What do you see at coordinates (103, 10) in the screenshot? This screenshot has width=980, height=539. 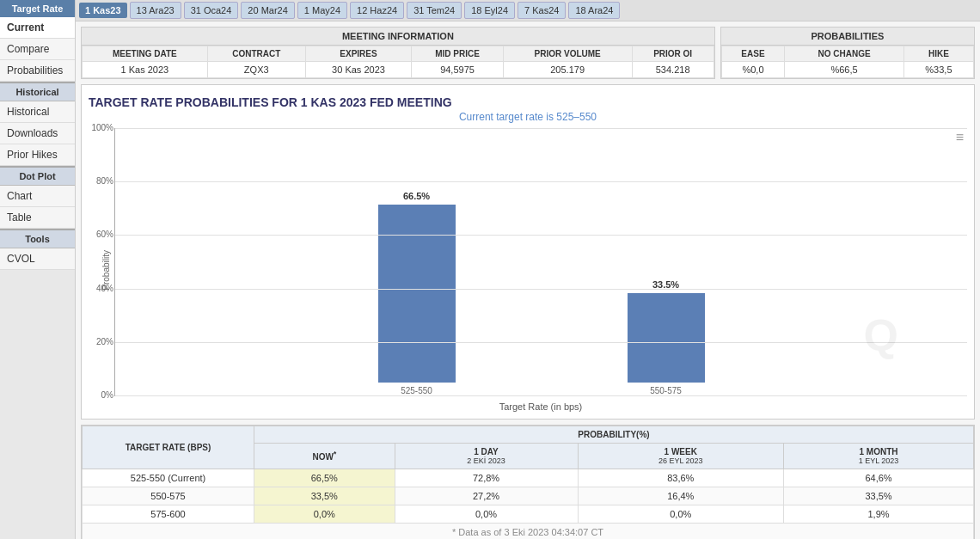 I see `active-tab-label: 1 Kas23` at bounding box center [103, 10].